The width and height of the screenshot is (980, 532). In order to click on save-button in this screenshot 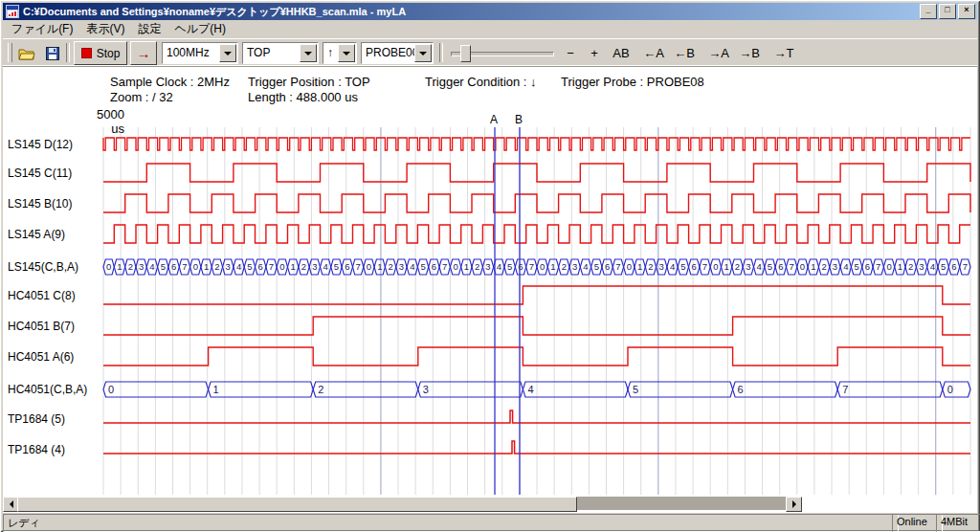, I will do `click(52, 54)`.